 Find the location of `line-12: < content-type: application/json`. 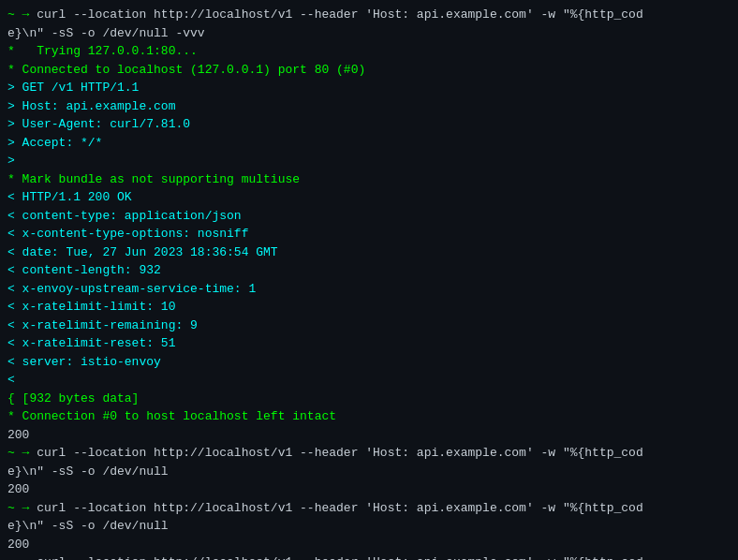

line-12: < content-type: application/json is located at coordinates (369, 216).